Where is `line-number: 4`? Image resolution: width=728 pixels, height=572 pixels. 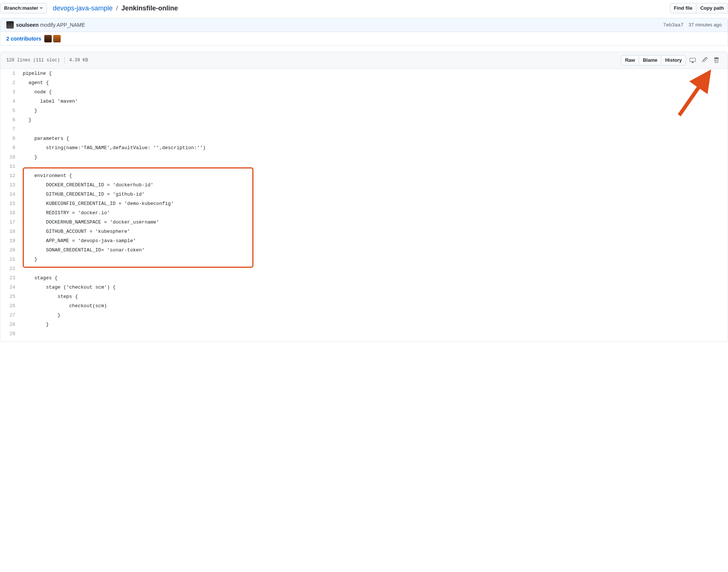 line-number: 4 is located at coordinates (10, 101).